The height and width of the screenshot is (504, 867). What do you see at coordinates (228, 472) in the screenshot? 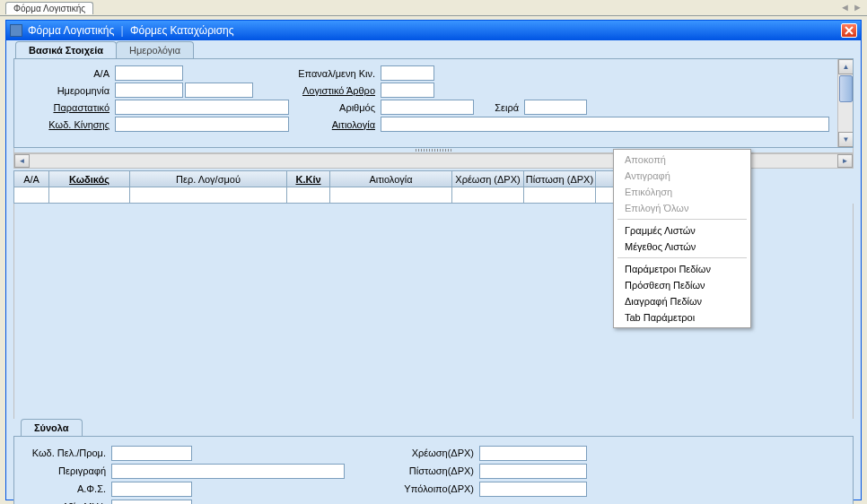
I see `descr-input` at bounding box center [228, 472].